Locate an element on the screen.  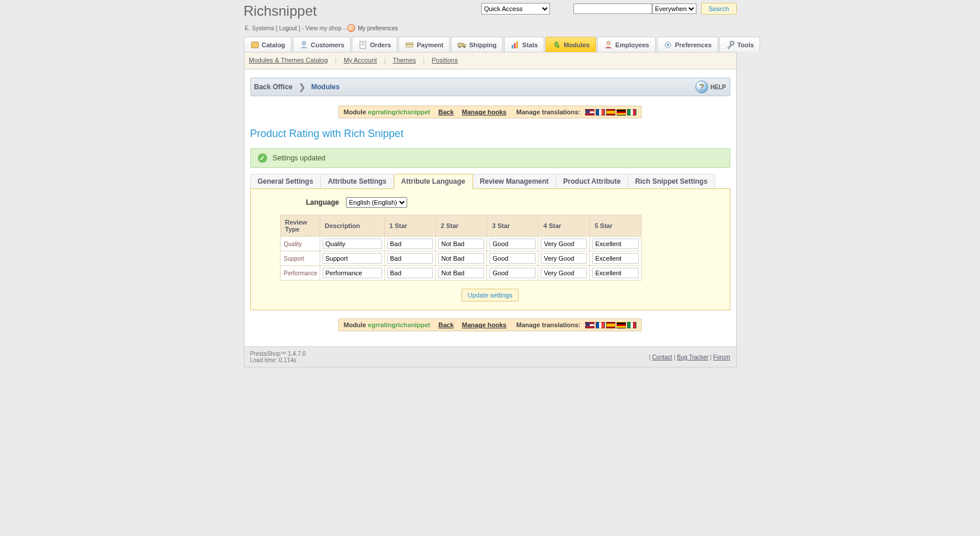
tab-preferences: Preferences is located at coordinates (687, 44).